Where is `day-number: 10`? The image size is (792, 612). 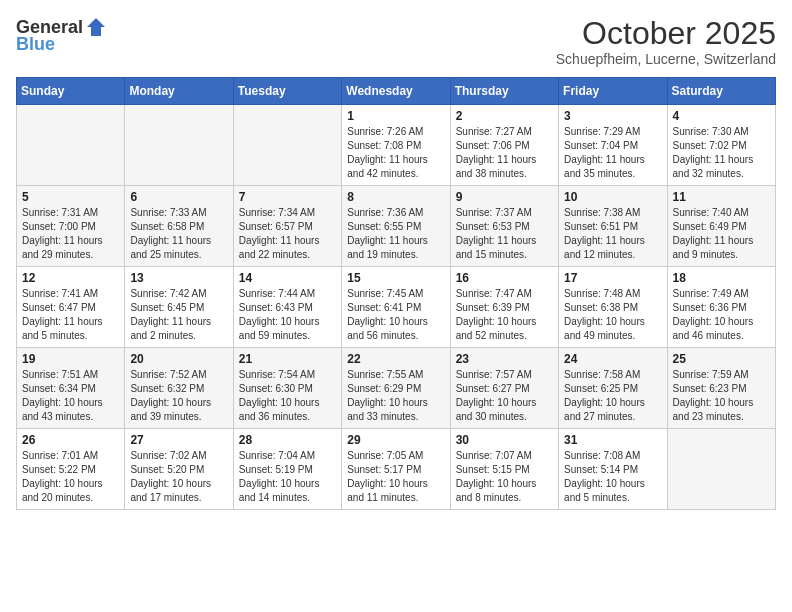 day-number: 10 is located at coordinates (612, 197).